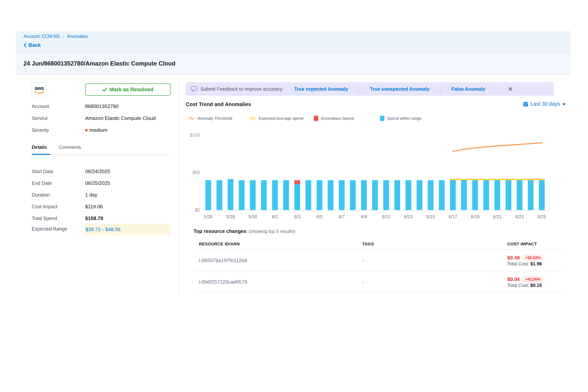 This screenshot has width=588, height=392. I want to click on end-date-value: 06/25/2025, so click(98, 183).